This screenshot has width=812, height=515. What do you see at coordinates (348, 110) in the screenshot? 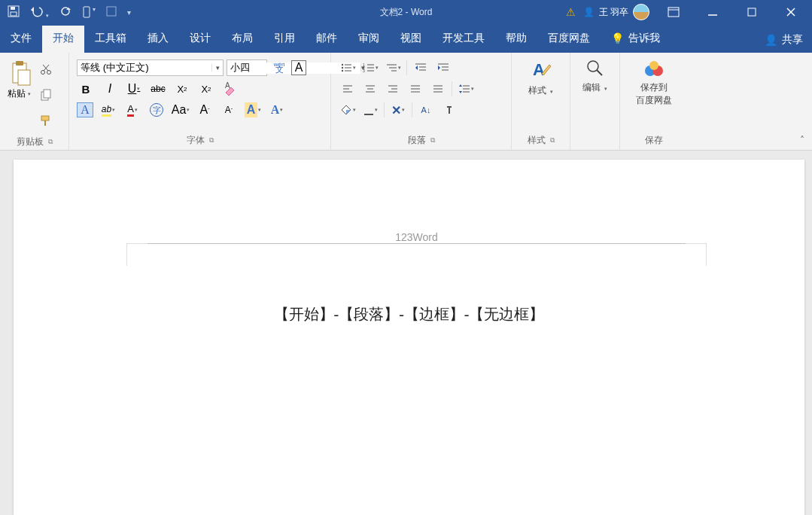
I see `shading-button: ▾` at bounding box center [348, 110].